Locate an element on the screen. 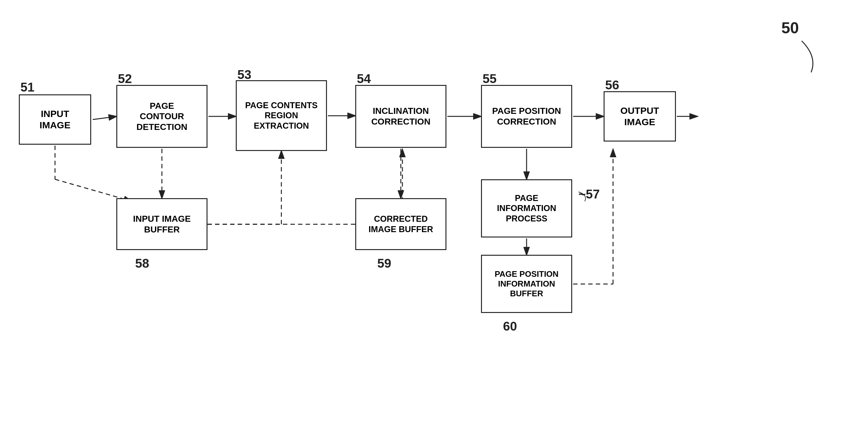 Image resolution: width=868 pixels, height=424 pixels. node-input-image-buffer: INPUT IMAGEBUFFER is located at coordinates (162, 224).